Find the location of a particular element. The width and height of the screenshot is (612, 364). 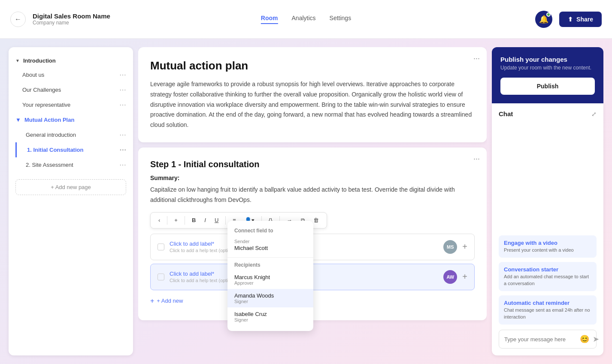

chat-input-area: 😊 ➤ is located at coordinates (548, 339).